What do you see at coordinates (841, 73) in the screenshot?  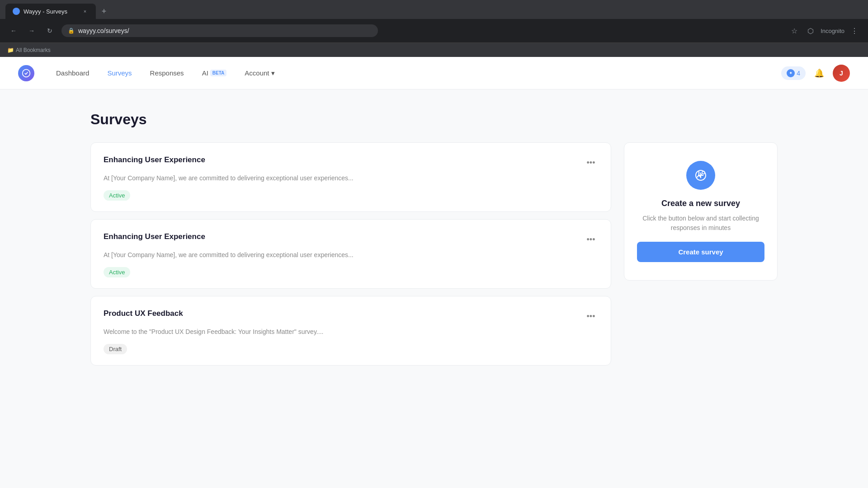 I see `avatar: J` at bounding box center [841, 73].